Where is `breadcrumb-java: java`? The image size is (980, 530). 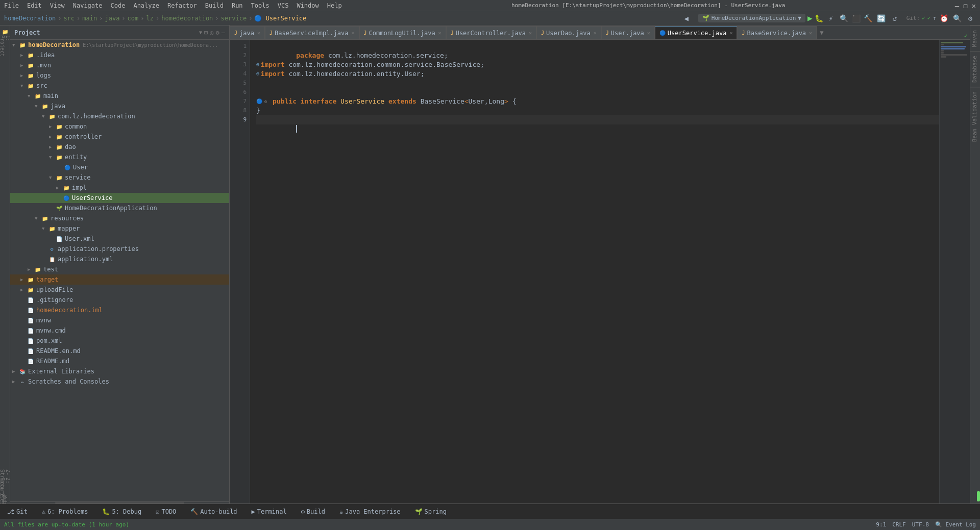 breadcrumb-java: java is located at coordinates (112, 18).